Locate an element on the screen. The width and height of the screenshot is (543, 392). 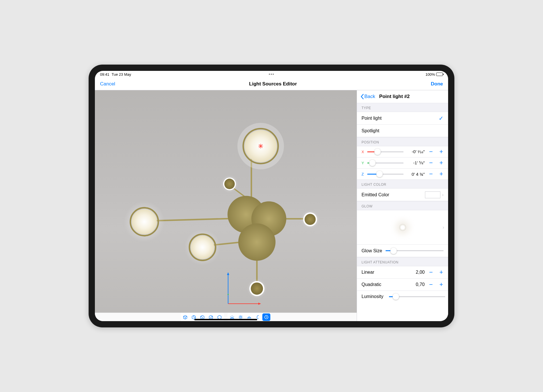
glow-size-row: Glow Size is located at coordinates (402, 251).